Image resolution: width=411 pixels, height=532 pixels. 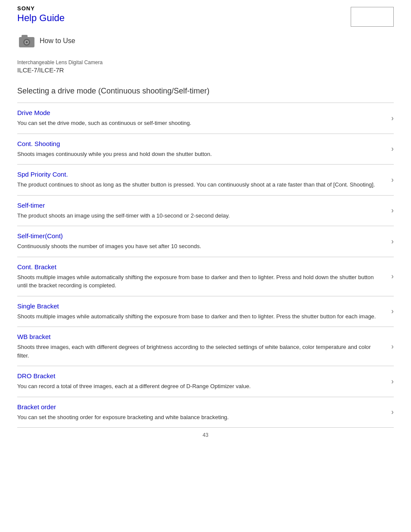 What do you see at coordinates (200, 386) in the screenshot?
I see `topic-description: You can record a total of three images, …` at bounding box center [200, 386].